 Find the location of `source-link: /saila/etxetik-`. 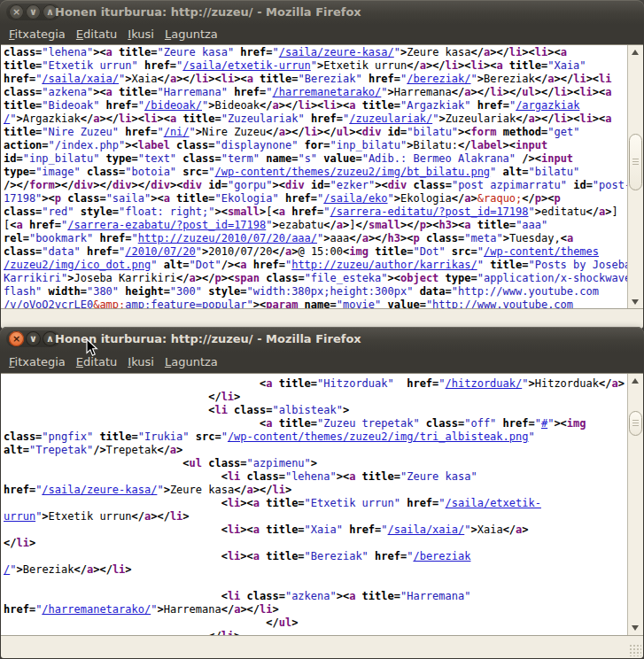

source-link: /saila/etxetik- is located at coordinates (493, 503).